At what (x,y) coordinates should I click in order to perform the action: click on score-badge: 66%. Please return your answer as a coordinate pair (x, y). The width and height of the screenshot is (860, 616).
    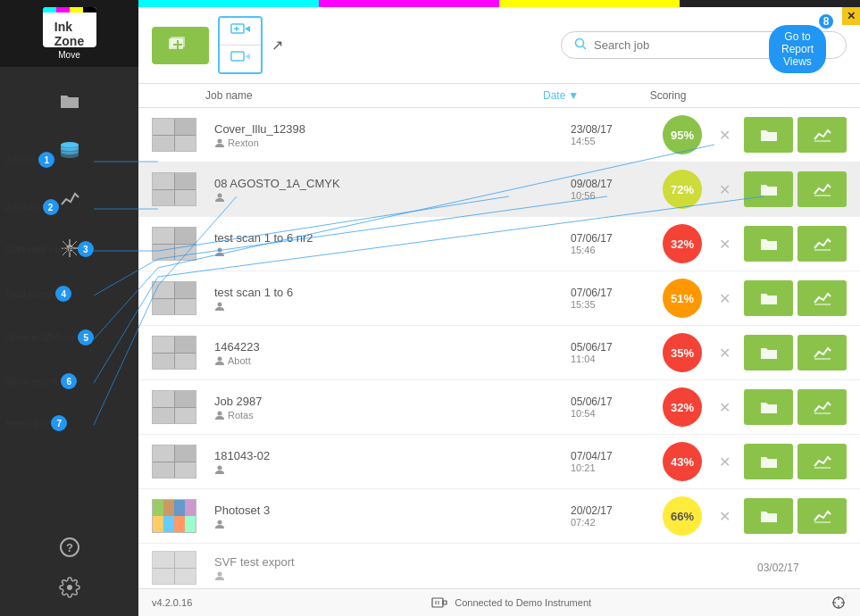
    Looking at the image, I should click on (682, 516).